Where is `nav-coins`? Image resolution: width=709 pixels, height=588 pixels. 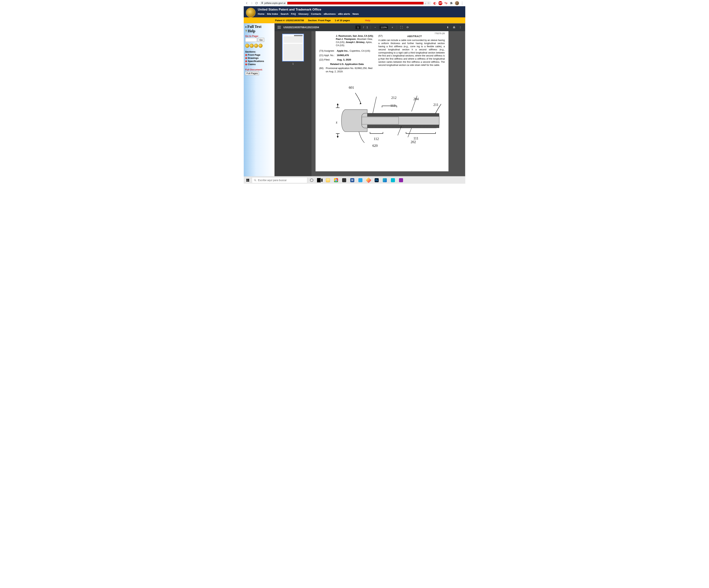 nav-coins is located at coordinates (259, 46).